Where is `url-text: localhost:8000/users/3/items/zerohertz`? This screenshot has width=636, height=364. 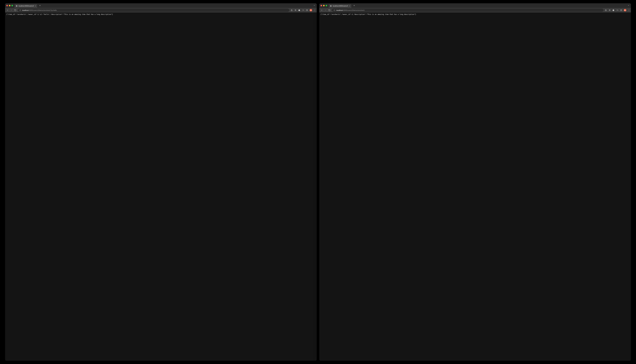 url-text: localhost:8000/users/3/items/zerohertz is located at coordinates (469, 10).